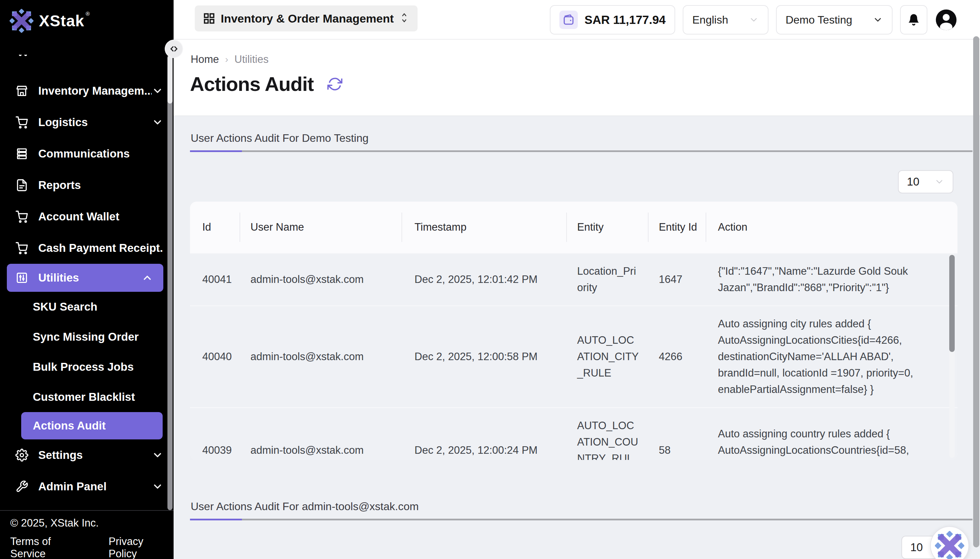 The width and height of the screenshot is (980, 559). What do you see at coordinates (677, 450) in the screenshot?
I see `cell-entity-id: 58` at bounding box center [677, 450].